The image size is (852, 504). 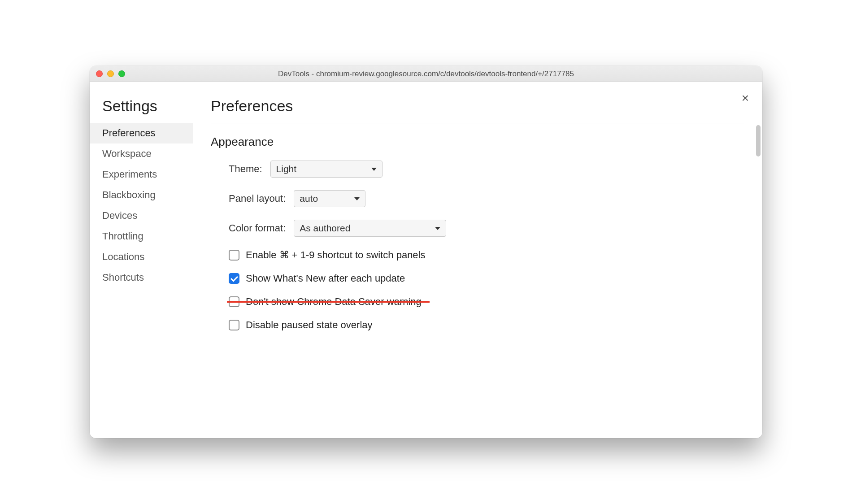 I want to click on color-format-label: Color format:, so click(x=257, y=228).